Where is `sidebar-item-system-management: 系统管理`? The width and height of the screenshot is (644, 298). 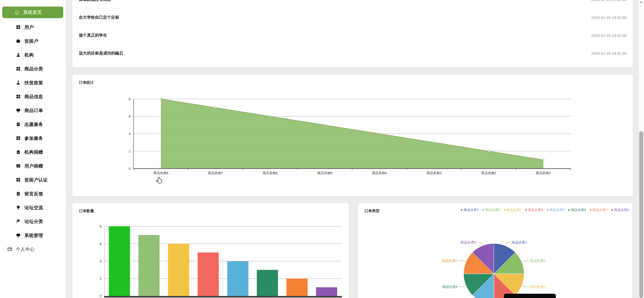 sidebar-item-system-management: 系统管理 is located at coordinates (33, 235).